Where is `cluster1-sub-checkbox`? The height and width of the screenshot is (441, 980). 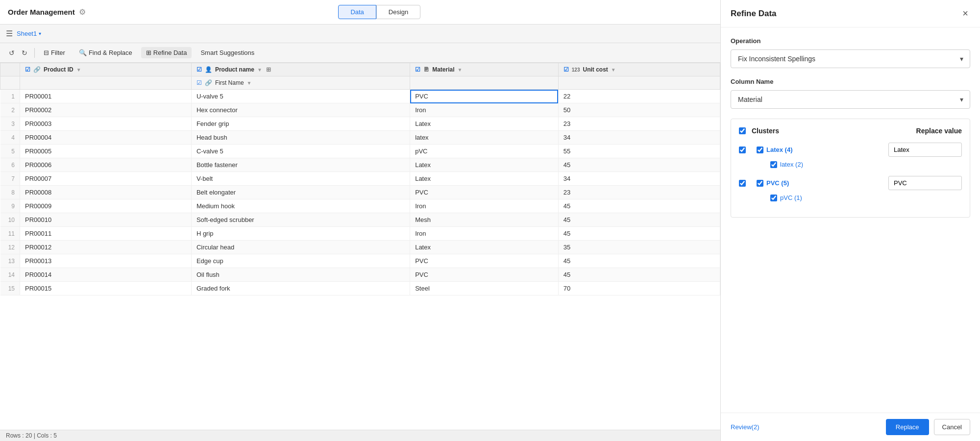
cluster1-sub-checkbox is located at coordinates (774, 165).